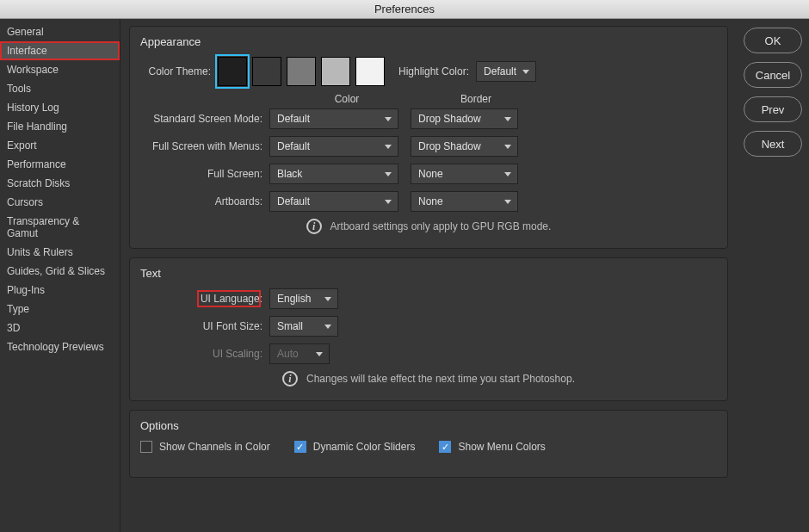 This screenshot has height=532, width=809. I want to click on option-label: Dynamic Color Sliders, so click(365, 447).